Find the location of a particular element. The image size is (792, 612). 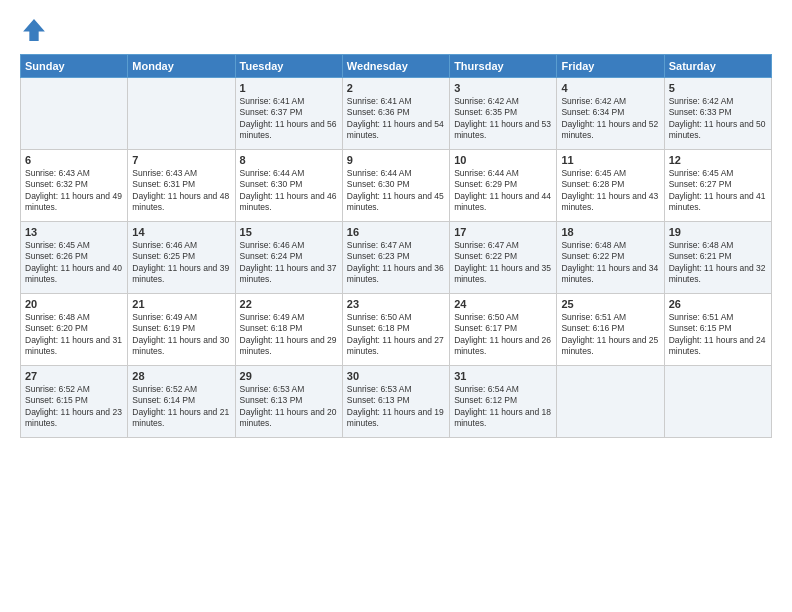

day-number: 30 is located at coordinates (396, 376).